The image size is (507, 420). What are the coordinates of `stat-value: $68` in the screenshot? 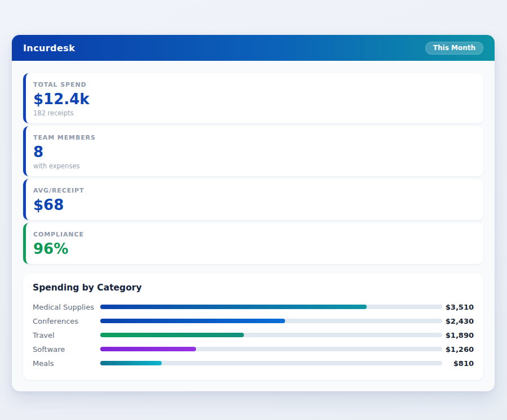 It's located at (254, 205).